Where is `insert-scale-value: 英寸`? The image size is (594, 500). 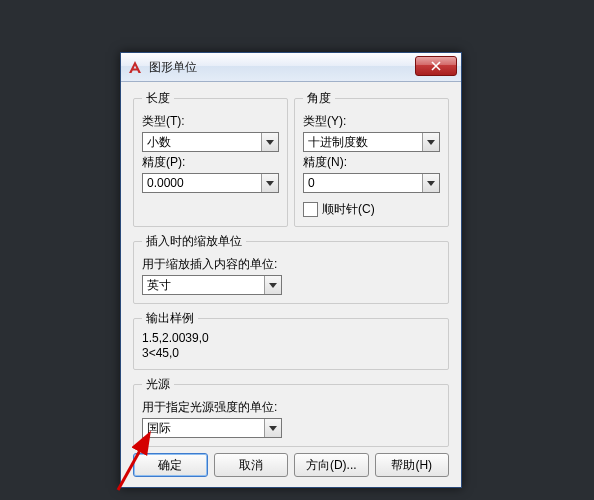 insert-scale-value: 英寸 is located at coordinates (159, 286).